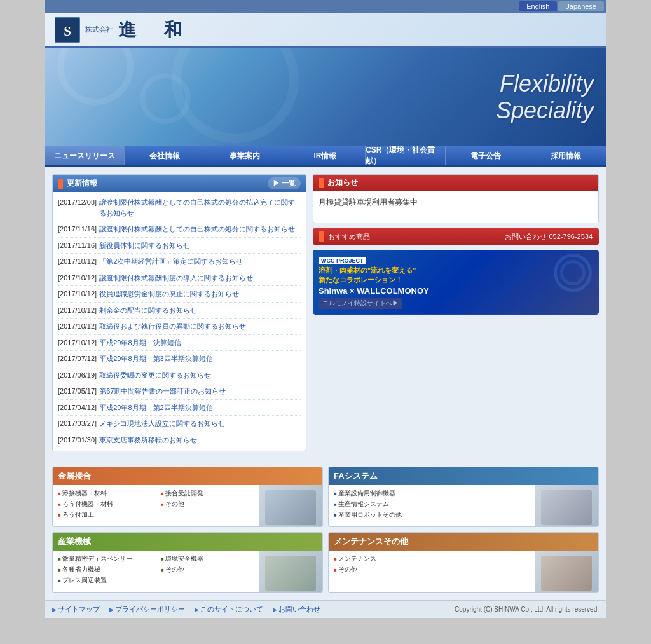 The width and height of the screenshot is (651, 644). Describe the element at coordinates (284, 183) in the screenshot. I see `view-all-button: ▶ 一覧` at that location.